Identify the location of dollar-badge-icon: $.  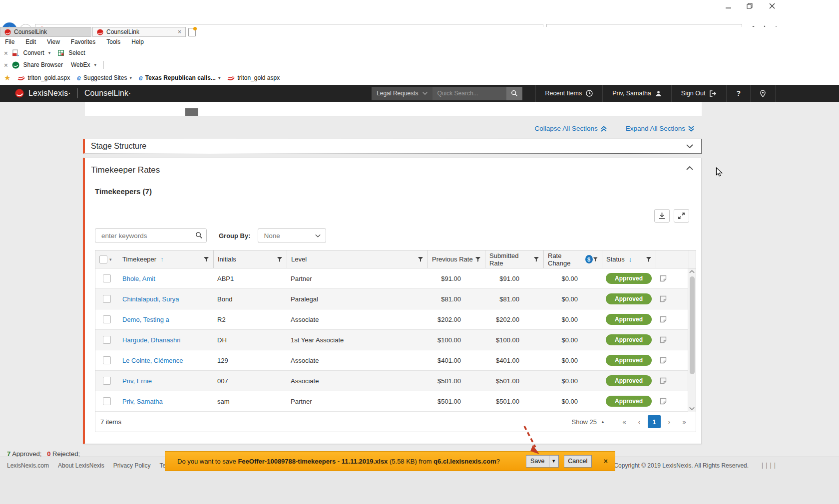
(589, 259).